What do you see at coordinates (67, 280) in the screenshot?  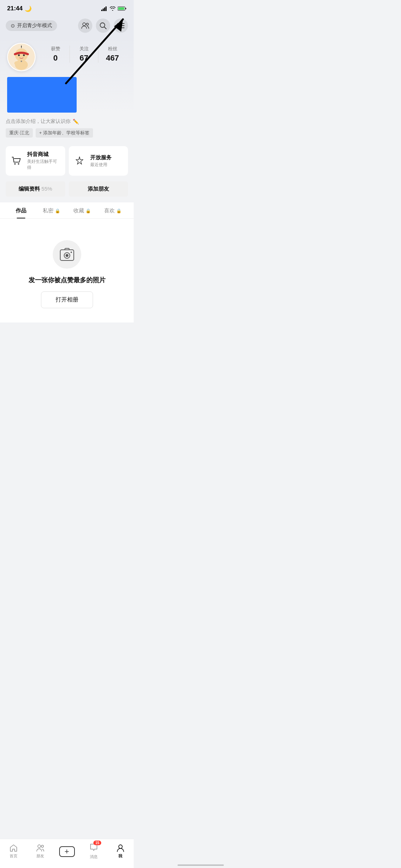 I see `empty-state-title: 发一张你被点赞最多的照片` at bounding box center [67, 280].